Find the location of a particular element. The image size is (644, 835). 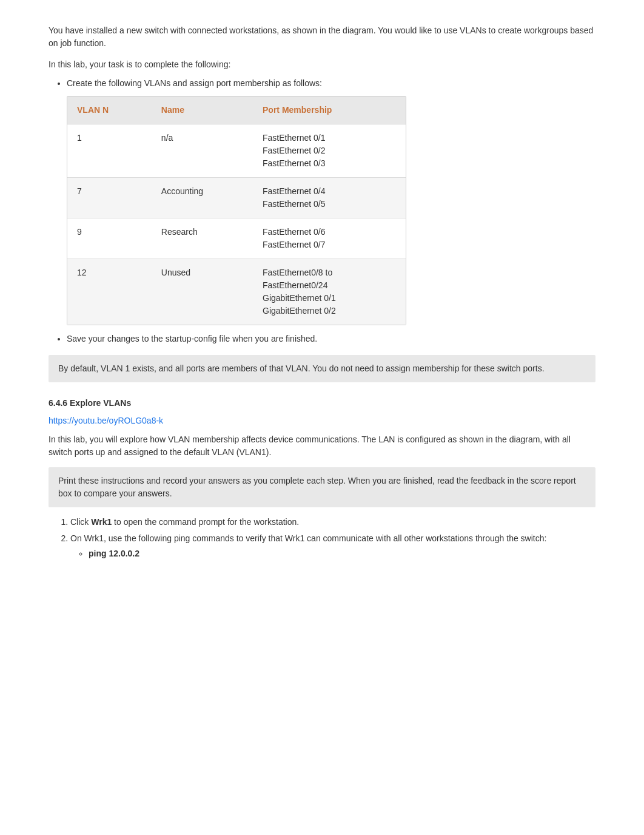

highlight-note: By default, VLAN 1 exists, and all ports… is located at coordinates (322, 369).